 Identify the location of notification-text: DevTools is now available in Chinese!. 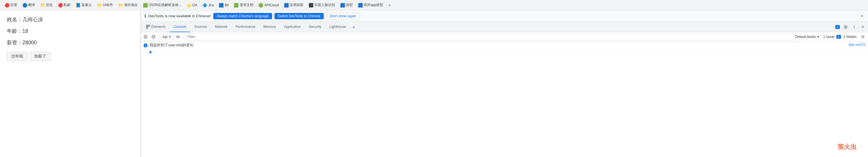
(180, 16).